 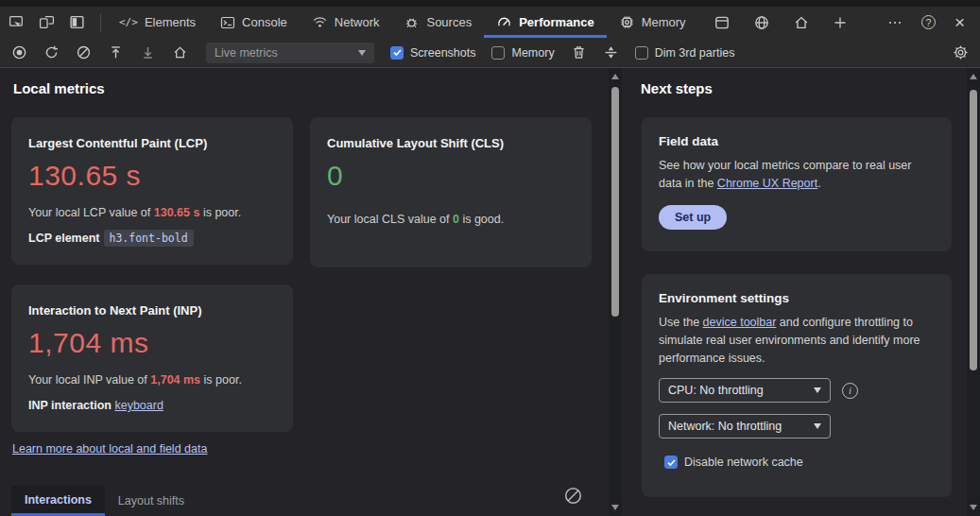 What do you see at coordinates (642, 53) in the screenshot?
I see `dim-3rd-parties-checkbox` at bounding box center [642, 53].